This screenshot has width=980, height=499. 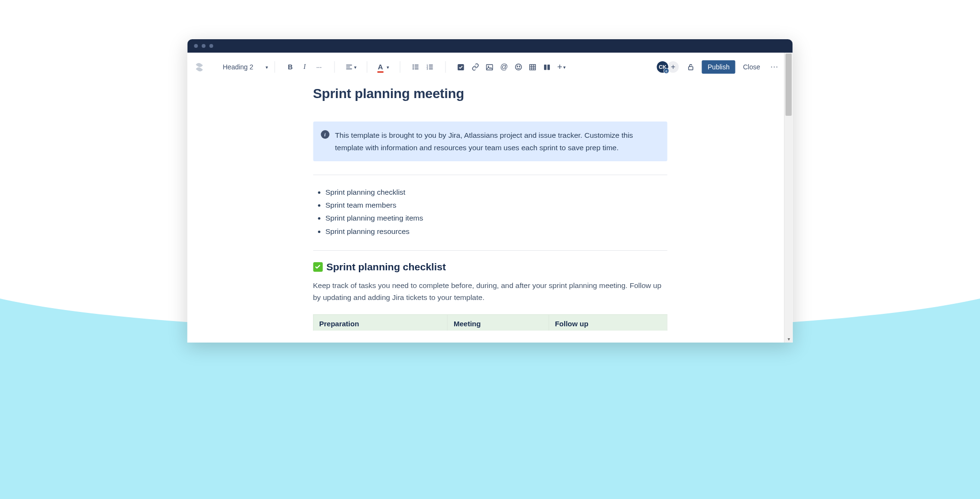 I want to click on scrollbar-thumb, so click(x=789, y=85).